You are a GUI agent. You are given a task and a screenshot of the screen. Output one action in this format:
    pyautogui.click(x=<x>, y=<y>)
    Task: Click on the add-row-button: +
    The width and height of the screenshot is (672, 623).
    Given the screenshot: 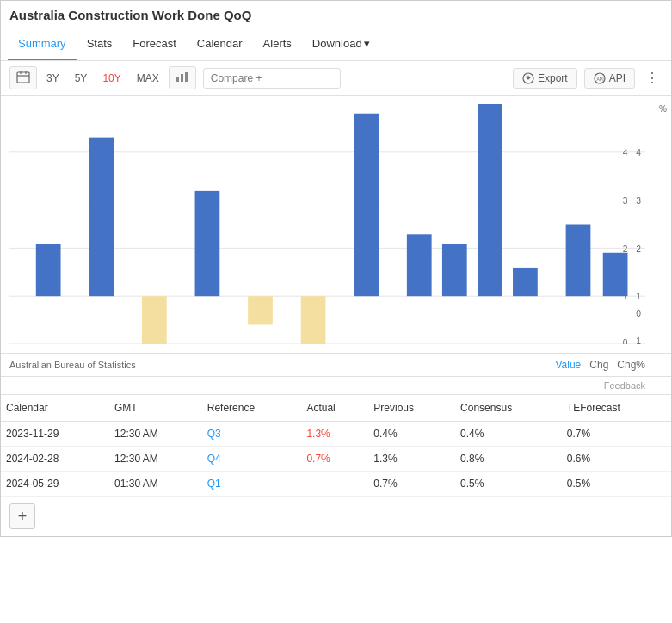 What is the action you would take?
    pyautogui.click(x=22, y=516)
    